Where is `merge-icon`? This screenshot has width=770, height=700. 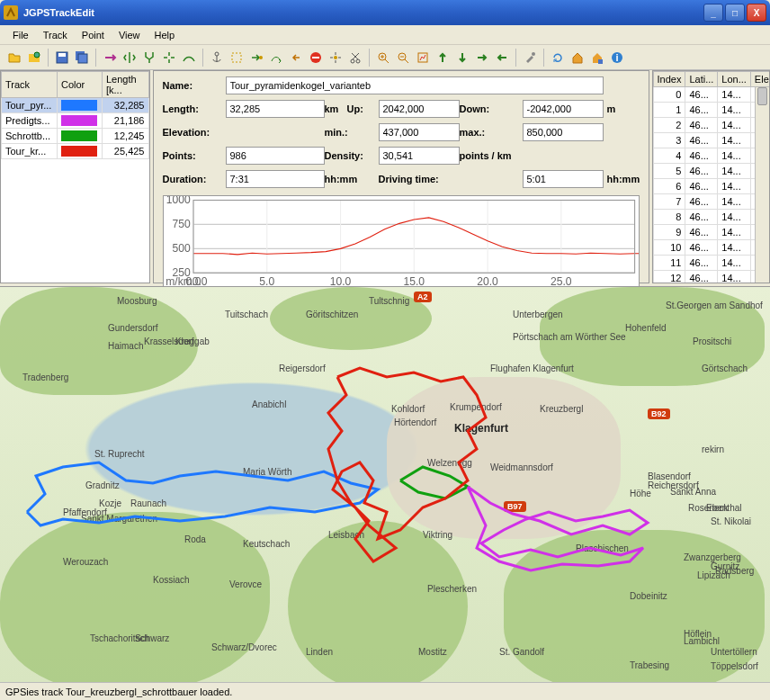
merge-icon is located at coordinates (149, 58).